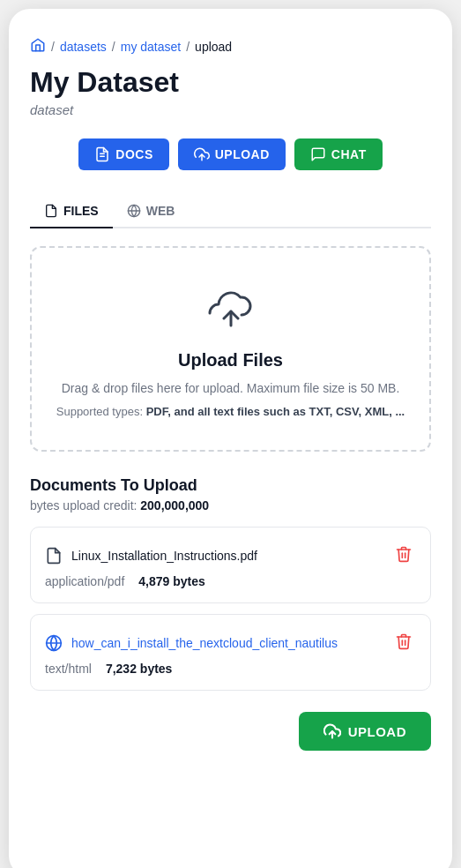 Image resolution: width=461 pixels, height=868 pixels. Describe the element at coordinates (231, 83) in the screenshot. I see `page-title: My Dataset` at that location.